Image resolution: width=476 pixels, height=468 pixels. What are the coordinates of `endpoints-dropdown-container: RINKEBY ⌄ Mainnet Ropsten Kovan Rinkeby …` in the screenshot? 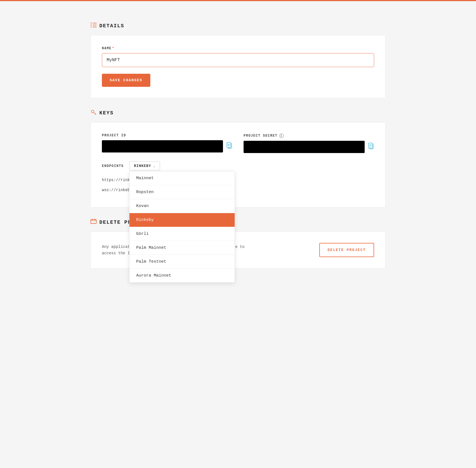 It's located at (145, 166).